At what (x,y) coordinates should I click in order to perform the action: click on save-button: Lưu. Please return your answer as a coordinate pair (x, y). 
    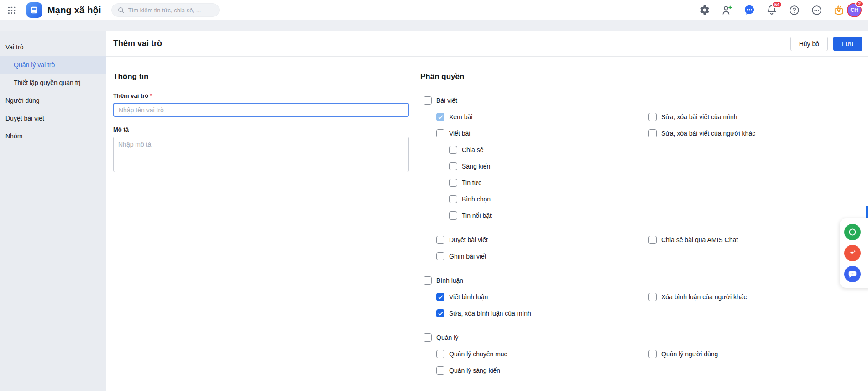
    Looking at the image, I should click on (848, 44).